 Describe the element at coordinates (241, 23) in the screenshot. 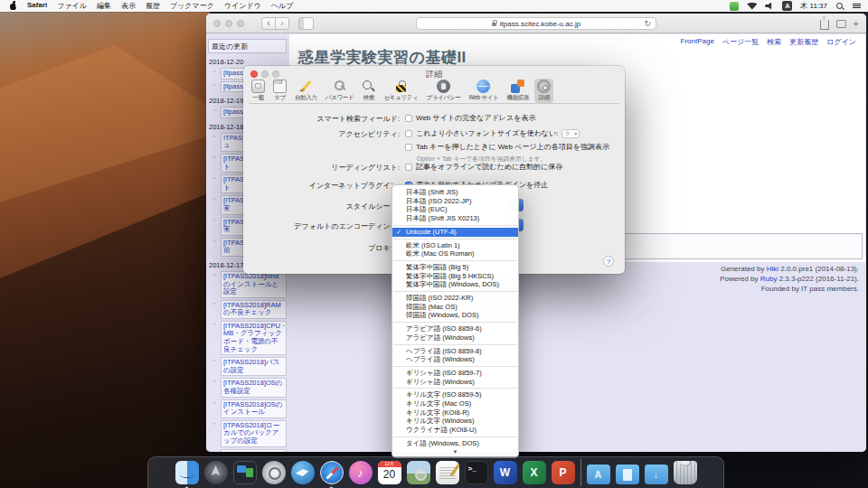

I see `zoom-button` at that location.